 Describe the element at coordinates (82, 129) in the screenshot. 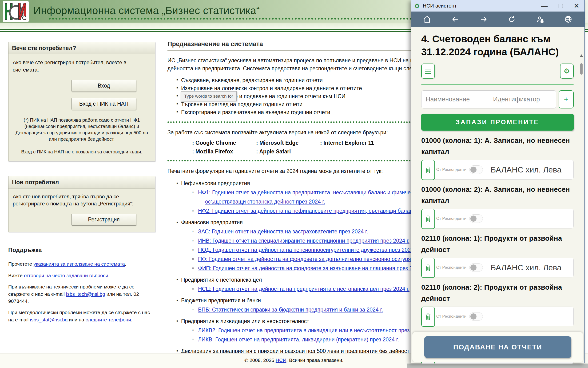

I see `pik-note: (*) ПИК на НАП позволява работа само с о…` at that location.